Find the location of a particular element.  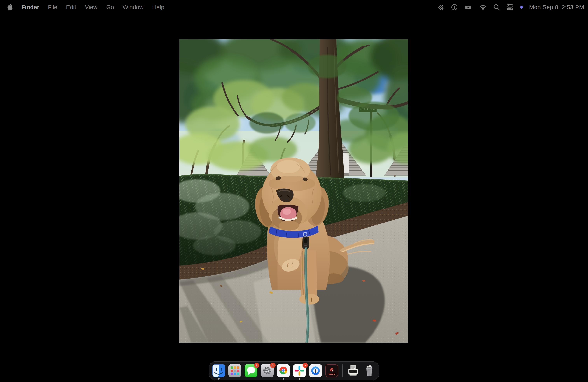

dock-item-raycast: raycast is located at coordinates (332, 371).